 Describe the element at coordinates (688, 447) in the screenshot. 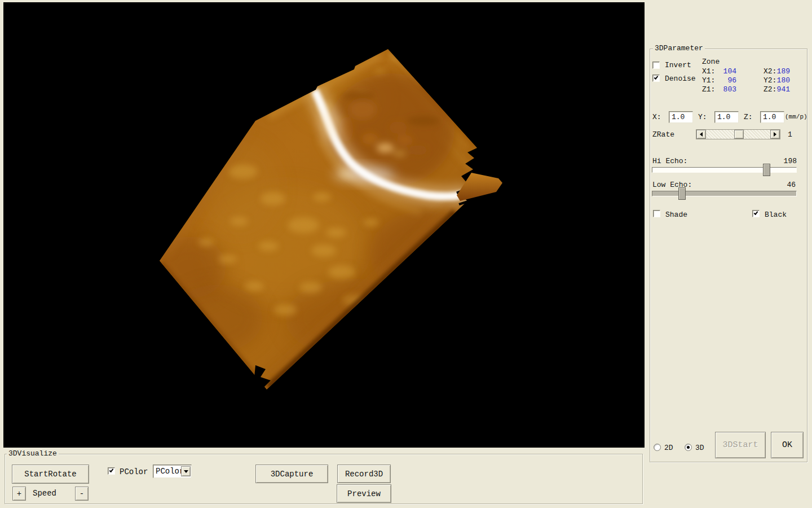

I see `mode-3d-radio-dot` at that location.